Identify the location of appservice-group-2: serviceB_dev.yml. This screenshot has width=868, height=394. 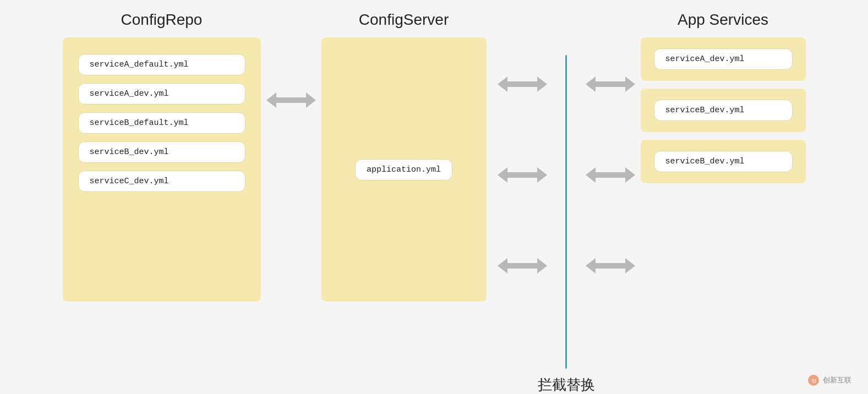
(723, 110).